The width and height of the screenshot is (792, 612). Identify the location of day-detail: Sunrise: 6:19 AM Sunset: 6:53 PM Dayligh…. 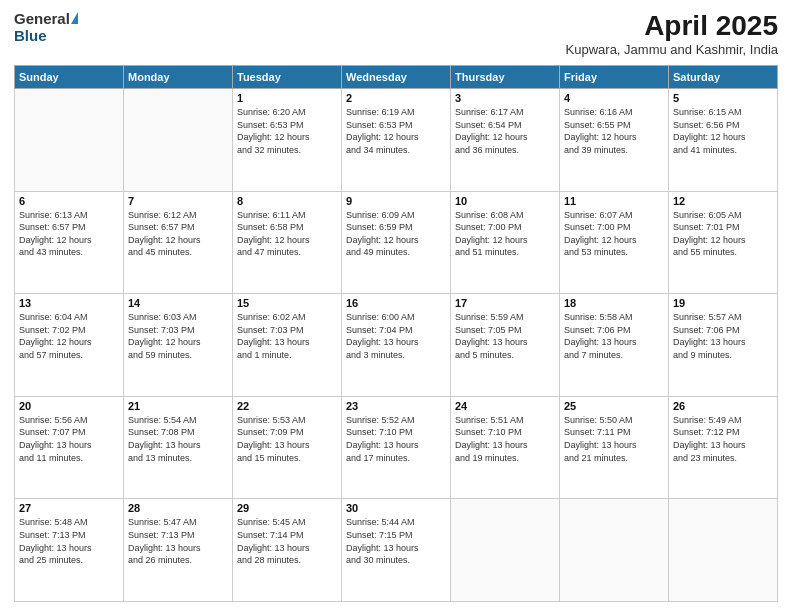
(396, 131).